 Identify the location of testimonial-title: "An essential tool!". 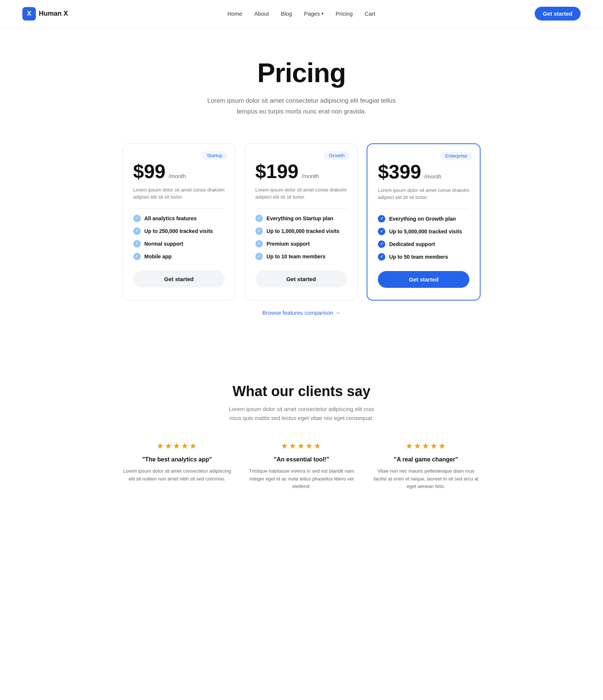
(302, 460).